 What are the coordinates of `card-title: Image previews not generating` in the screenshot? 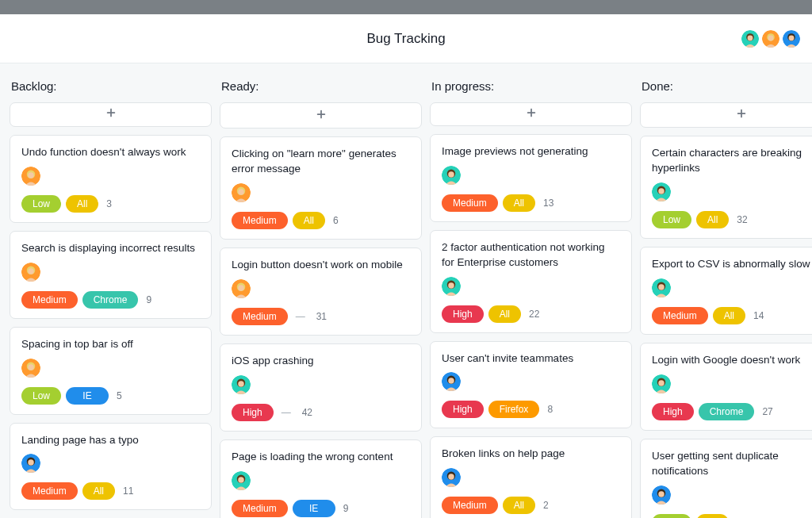 It's located at (531, 152).